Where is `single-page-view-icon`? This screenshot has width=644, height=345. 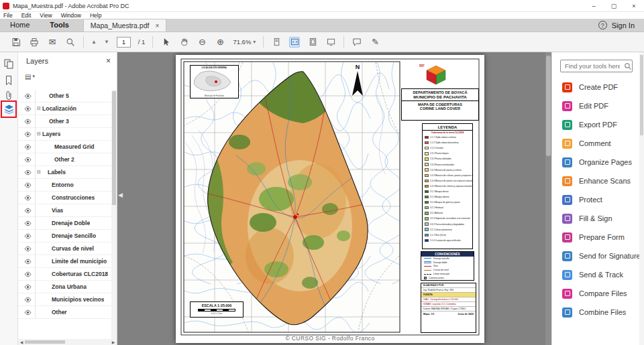 single-page-view-icon is located at coordinates (276, 42).